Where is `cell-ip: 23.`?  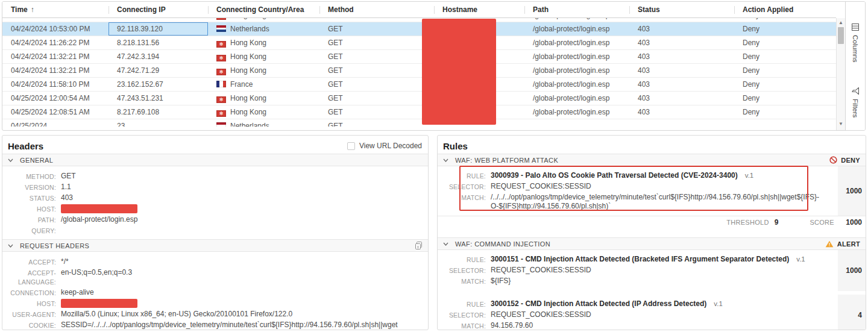 cell-ip: 23. is located at coordinates (158, 123).